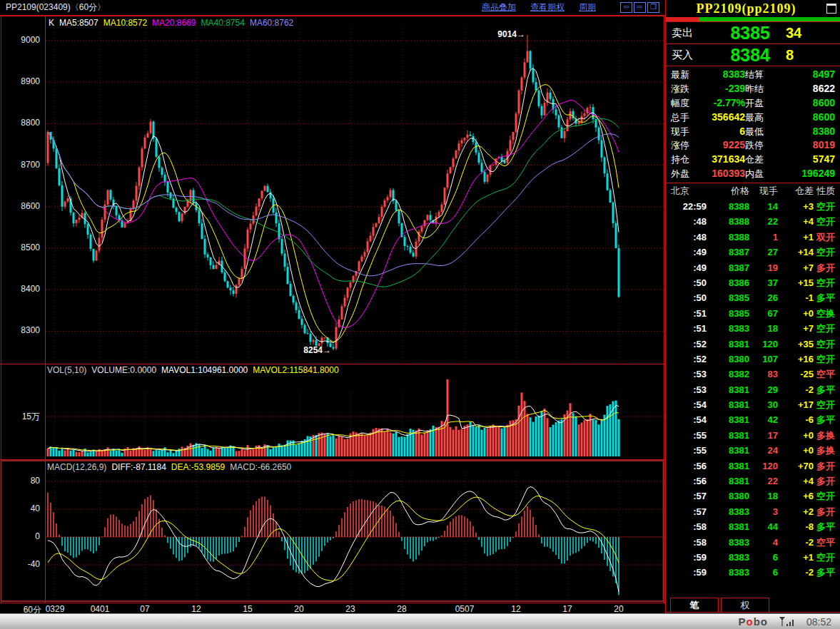 The image size is (840, 629). I want to click on stat-label: 昨结, so click(762, 89).